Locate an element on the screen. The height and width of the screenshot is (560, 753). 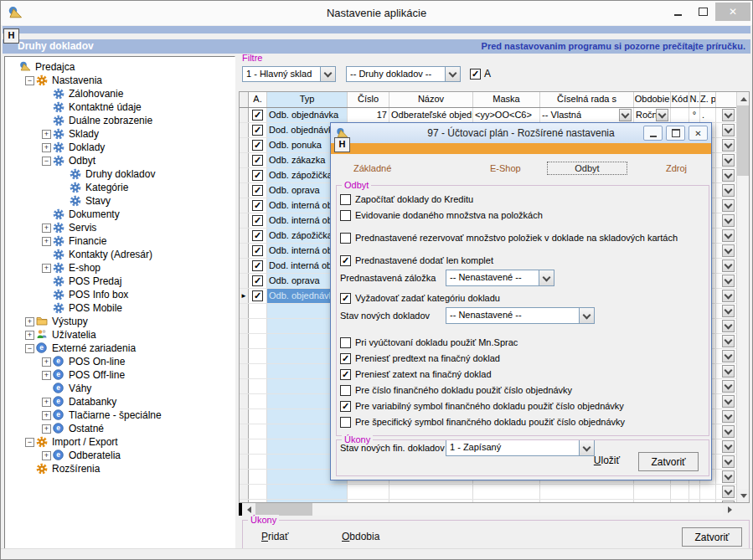
column-header-obdobie: Obdobie is located at coordinates (652, 100).